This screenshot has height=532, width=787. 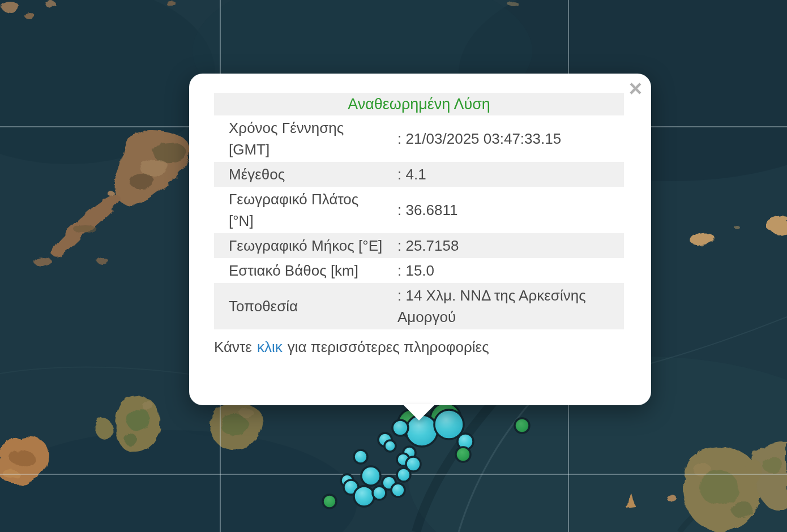 What do you see at coordinates (504, 210) in the screenshot?
I see `field-value: : 36.6811` at bounding box center [504, 210].